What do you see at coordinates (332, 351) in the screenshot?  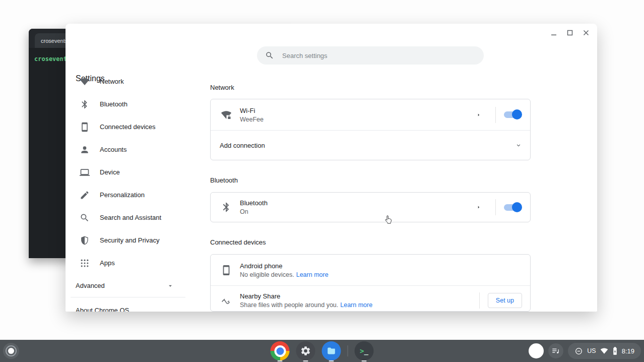 I see `files-app-button` at bounding box center [332, 351].